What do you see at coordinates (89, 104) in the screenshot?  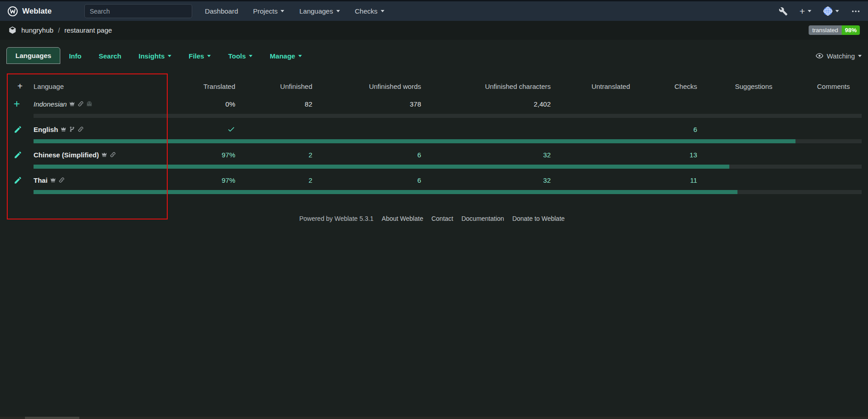 I see `ghost-icon` at bounding box center [89, 104].